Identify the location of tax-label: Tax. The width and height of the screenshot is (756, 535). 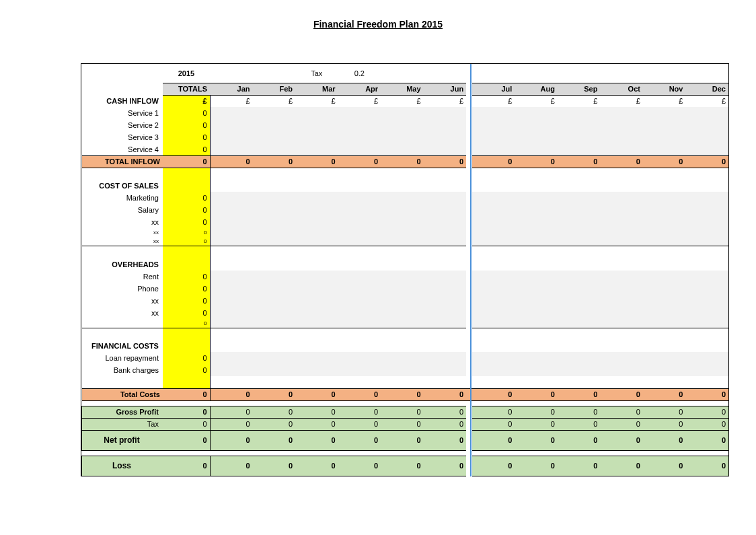
(317, 73).